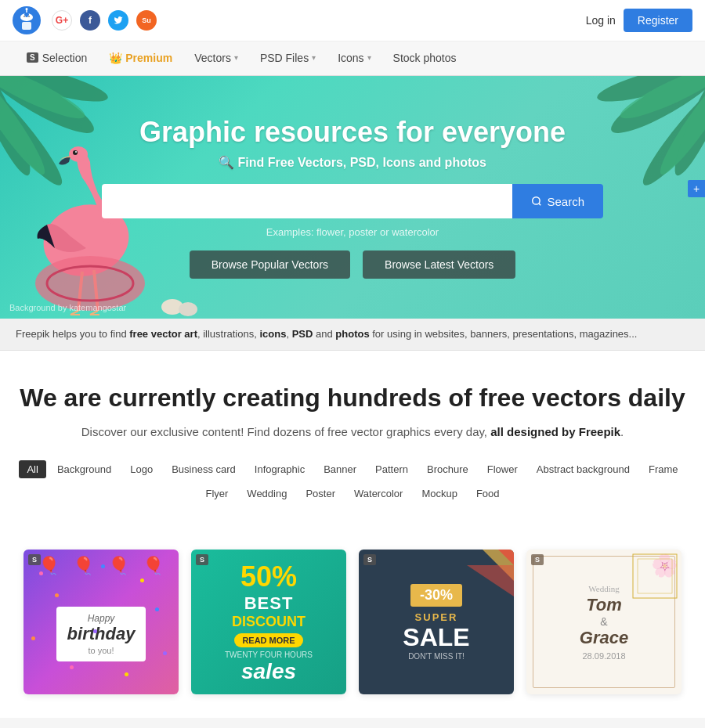  Describe the element at coordinates (313, 58) in the screenshot. I see `psd-arrow-icon: ▾` at that location.